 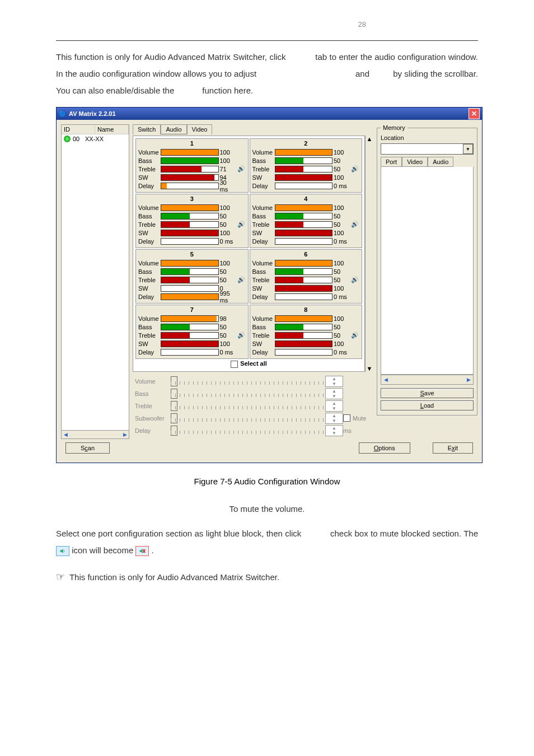 What do you see at coordinates (248, 381) in the screenshot?
I see `slider-volume` at bounding box center [248, 381].